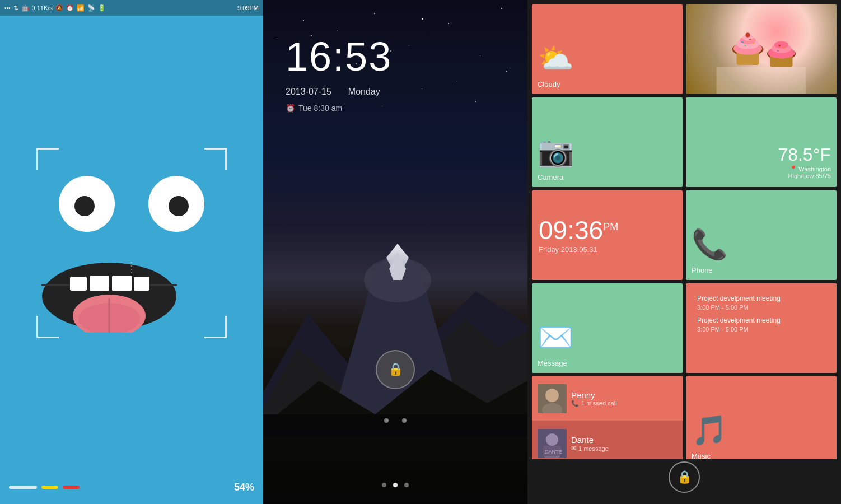  I want to click on location-name: Washington, so click(815, 169).